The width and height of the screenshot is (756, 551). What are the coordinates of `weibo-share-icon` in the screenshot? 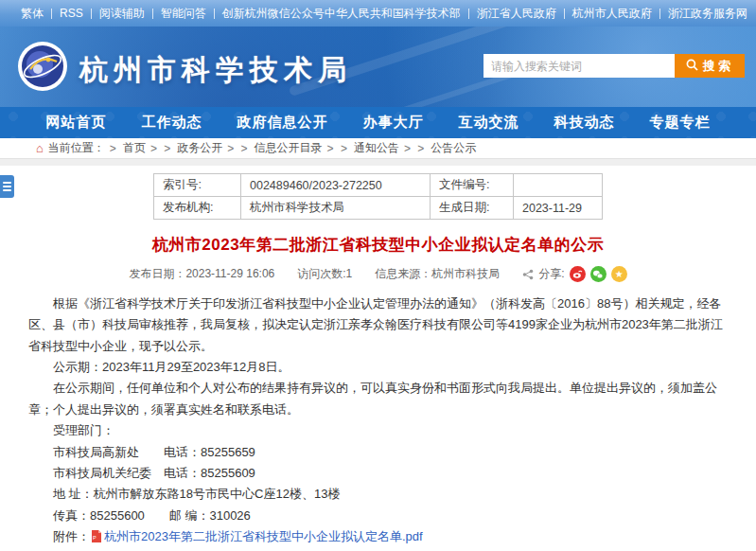 It's located at (577, 275).